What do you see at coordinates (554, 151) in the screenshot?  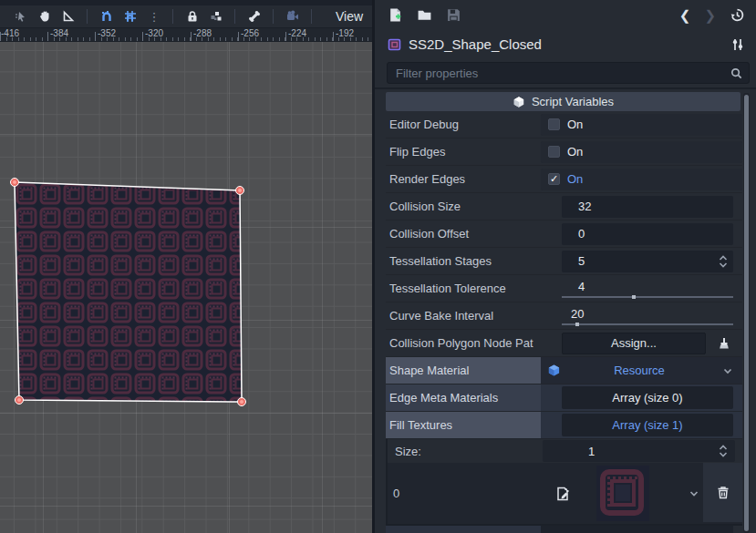 I see `flip-edges-checkbox` at bounding box center [554, 151].